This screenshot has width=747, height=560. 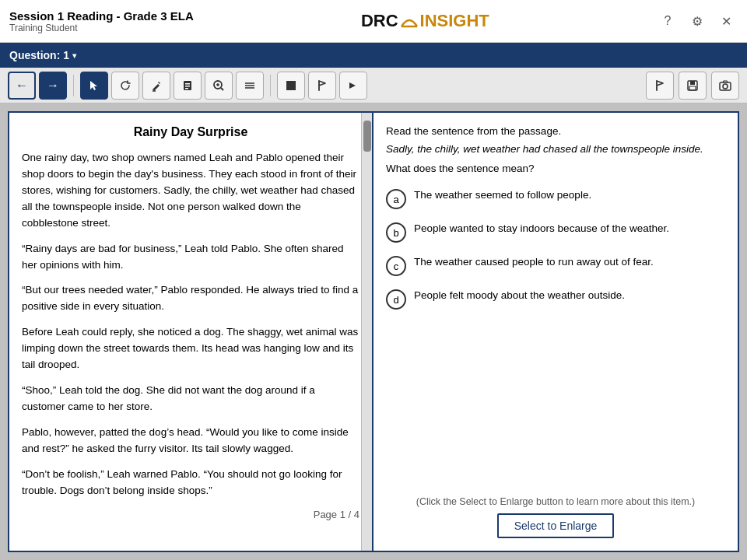 What do you see at coordinates (322, 86) in the screenshot?
I see `flag-tool-icon` at bounding box center [322, 86].